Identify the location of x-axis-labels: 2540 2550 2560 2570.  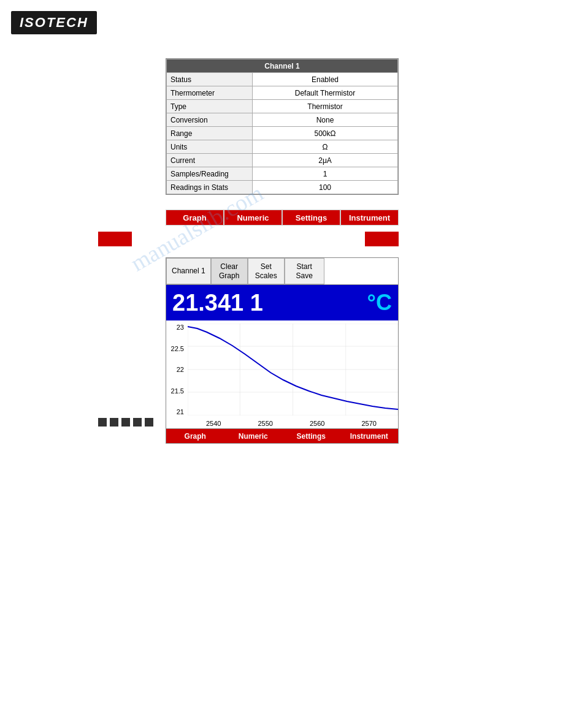
(282, 423).